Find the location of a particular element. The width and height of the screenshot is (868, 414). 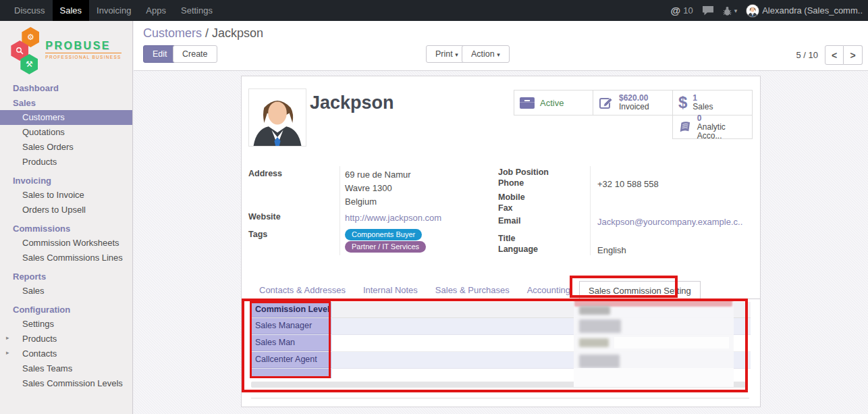

user-name: Alexandra (Sales_comm.. is located at coordinates (813, 11).